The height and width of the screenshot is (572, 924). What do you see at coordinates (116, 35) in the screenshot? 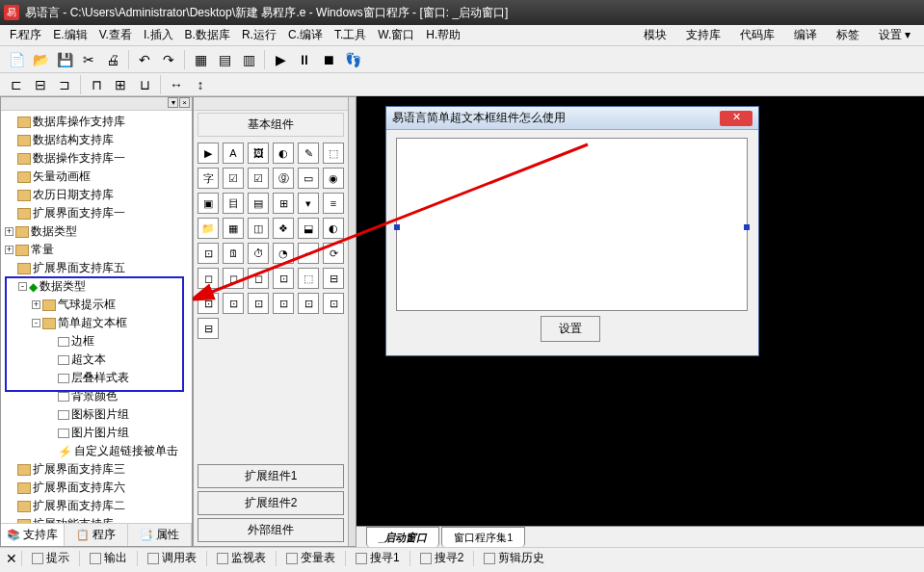
I see `menu-view: V.查看` at bounding box center [116, 35].